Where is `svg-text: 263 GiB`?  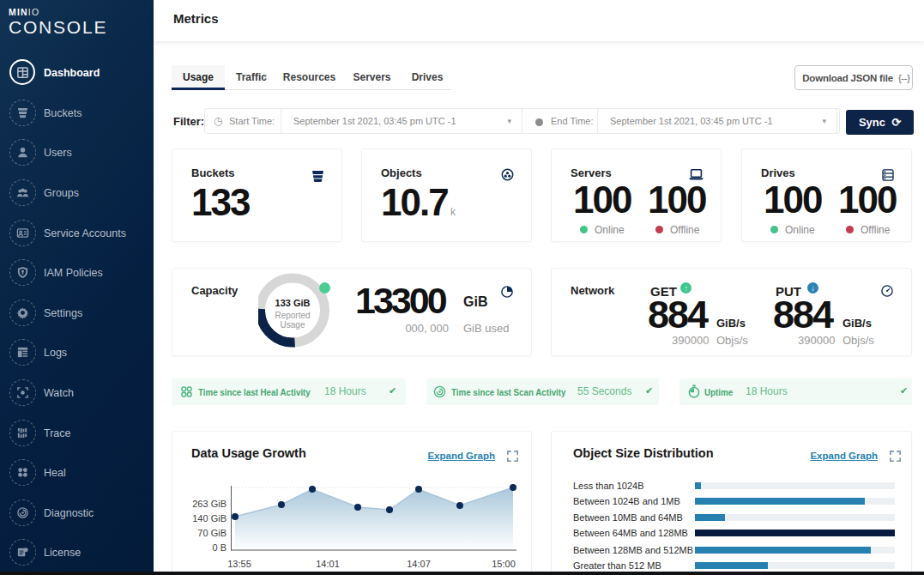
svg-text: 263 GiB is located at coordinates (209, 504).